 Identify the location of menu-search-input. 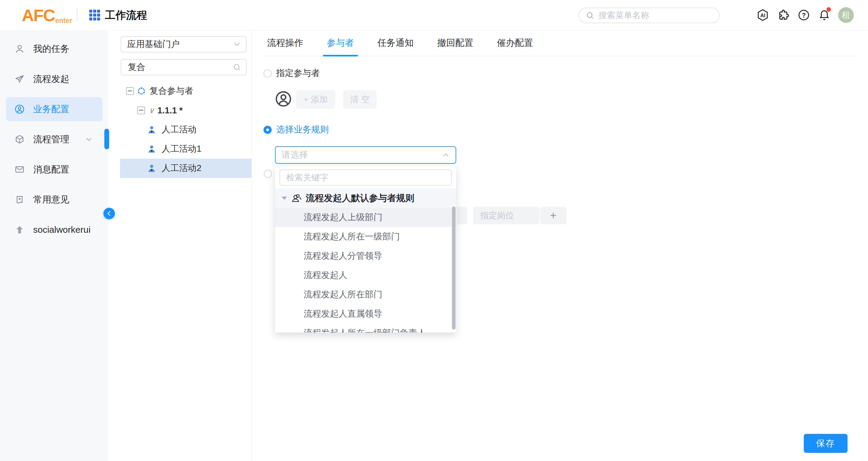
(653, 16).